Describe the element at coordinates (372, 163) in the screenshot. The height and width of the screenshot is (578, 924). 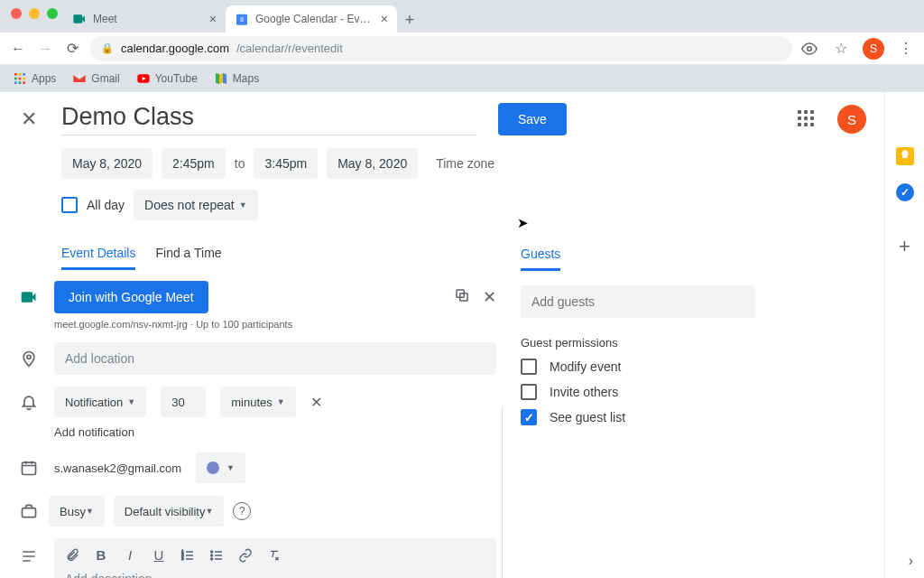
I see `end-date: May 8, 2020` at that location.